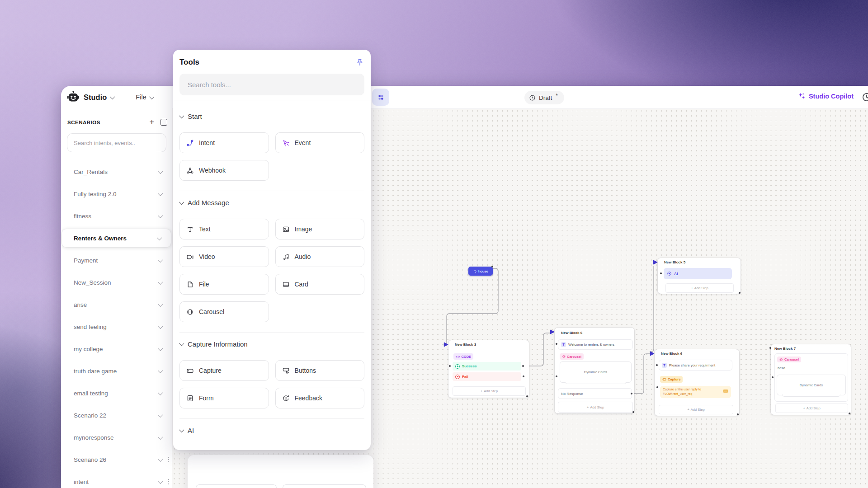 Image resolution: width=868 pixels, height=488 pixels. What do you see at coordinates (117, 415) in the screenshot?
I see `sidebar-item-scenario-22: Scenario 22` at bounding box center [117, 415].